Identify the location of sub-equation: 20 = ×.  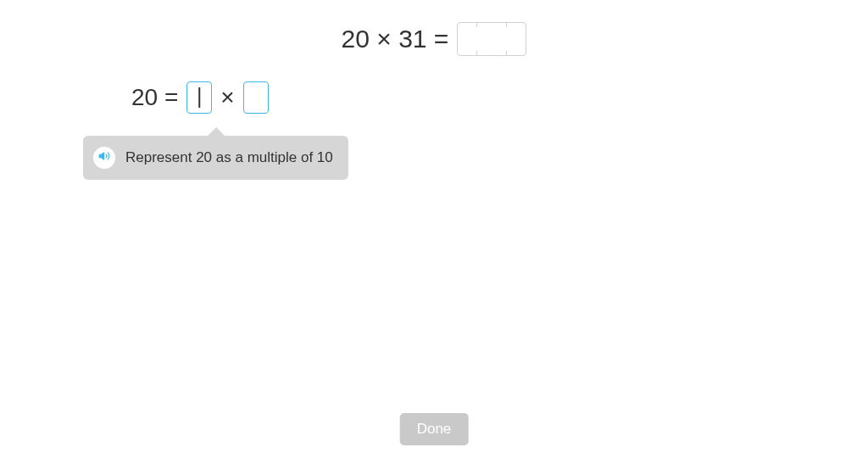
(200, 98).